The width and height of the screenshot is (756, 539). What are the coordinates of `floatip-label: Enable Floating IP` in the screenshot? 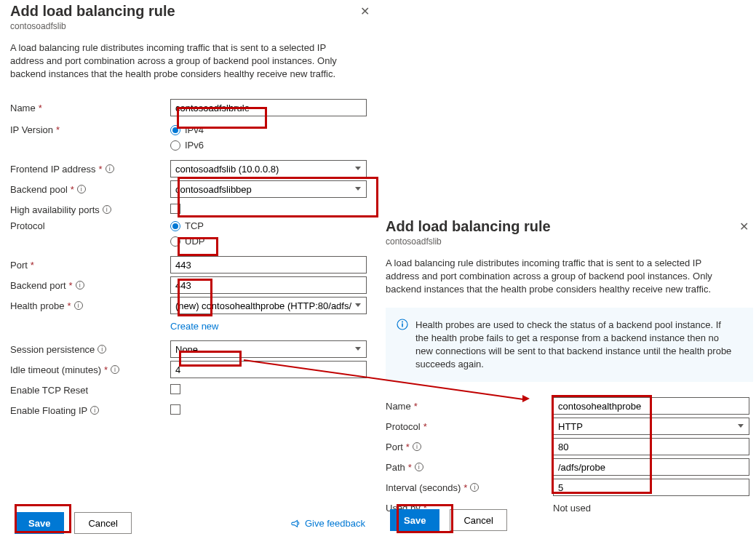 It's located at (49, 410).